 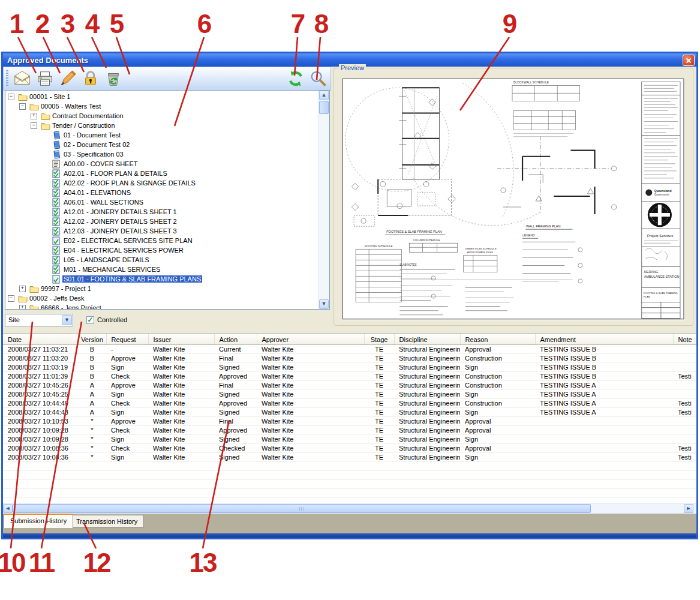 I want to click on header-cell: Request, so click(x=127, y=340).